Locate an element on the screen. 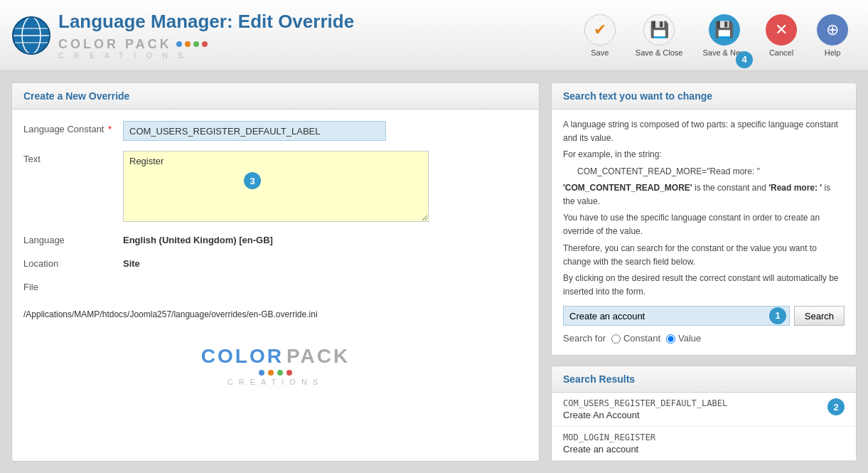 This screenshot has height=473, width=868. step-3-badge: 3 is located at coordinates (252, 181).